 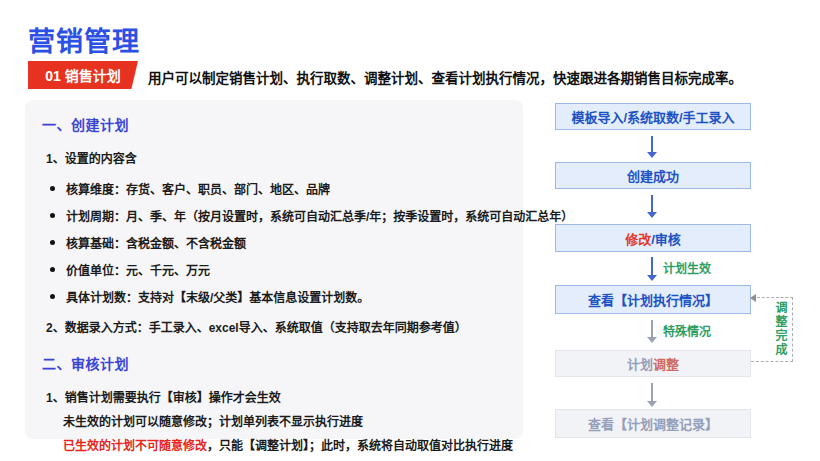 I want to click on list-item: 核算基础：含税金额、不含税金额, so click(x=274, y=242).